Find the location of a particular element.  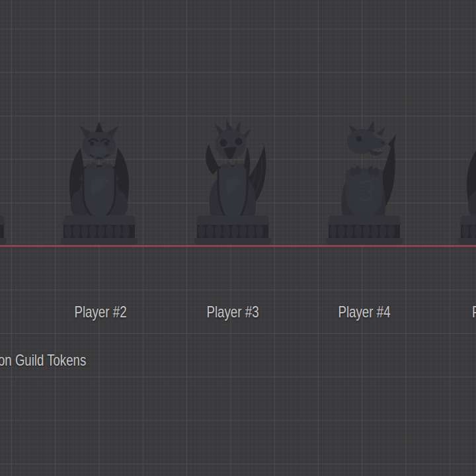

token-model-partial-right is located at coordinates (463, 181).